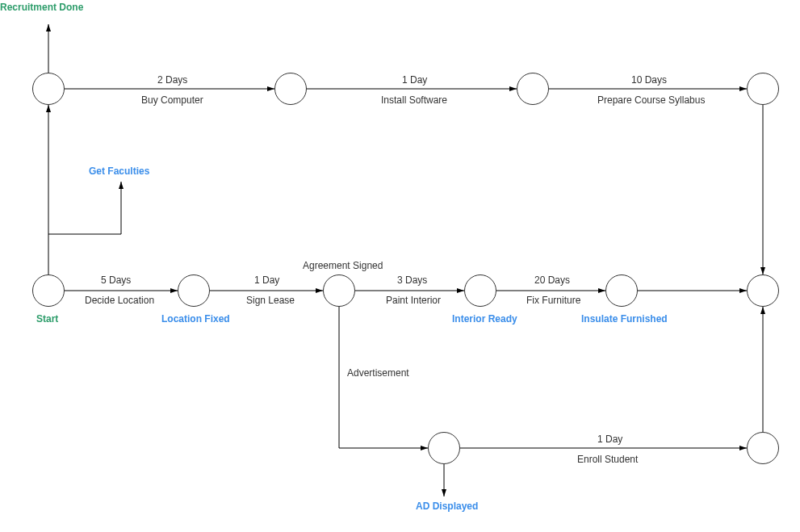  What do you see at coordinates (484, 319) in the screenshot?
I see `label-interior-ready: Interior Ready` at bounding box center [484, 319].